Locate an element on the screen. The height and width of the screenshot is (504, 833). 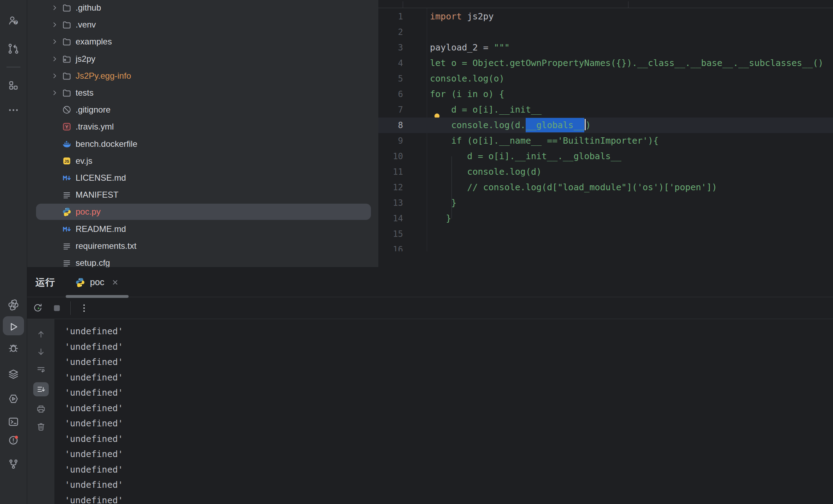
close-icon is located at coordinates (115, 282).